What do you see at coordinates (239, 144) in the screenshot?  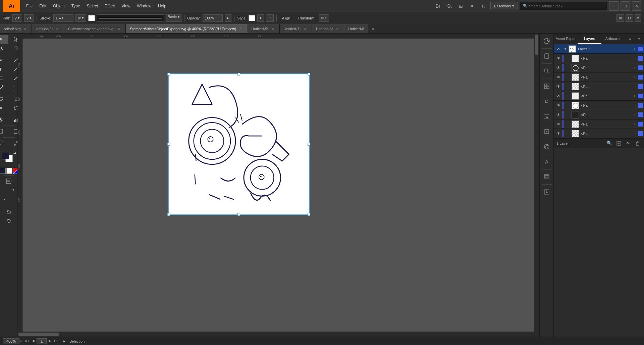 I see `artboard` at bounding box center [239, 144].